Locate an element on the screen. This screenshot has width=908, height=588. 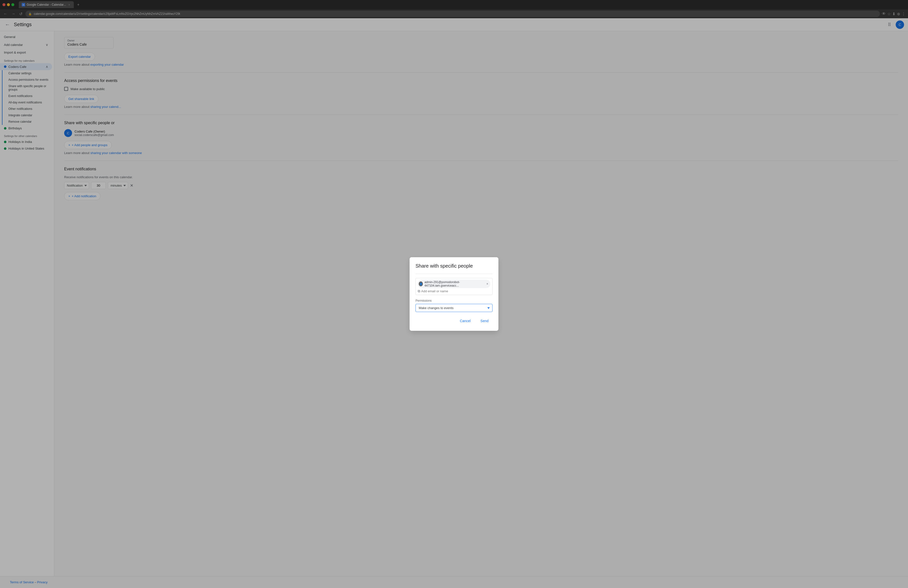
modal-title: Share with specific people is located at coordinates (454, 266).